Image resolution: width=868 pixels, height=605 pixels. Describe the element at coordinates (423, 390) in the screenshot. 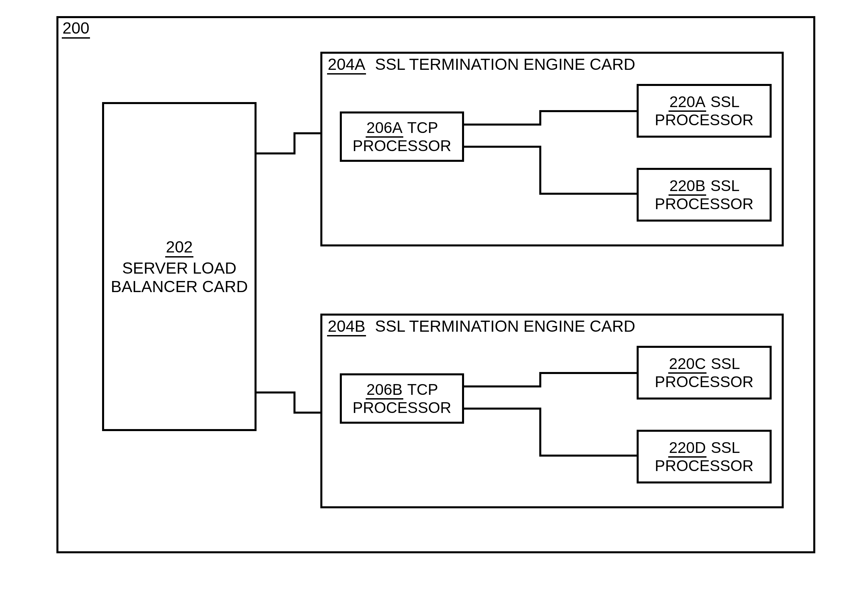

I see `tcp-b-label-top: TCP` at that location.